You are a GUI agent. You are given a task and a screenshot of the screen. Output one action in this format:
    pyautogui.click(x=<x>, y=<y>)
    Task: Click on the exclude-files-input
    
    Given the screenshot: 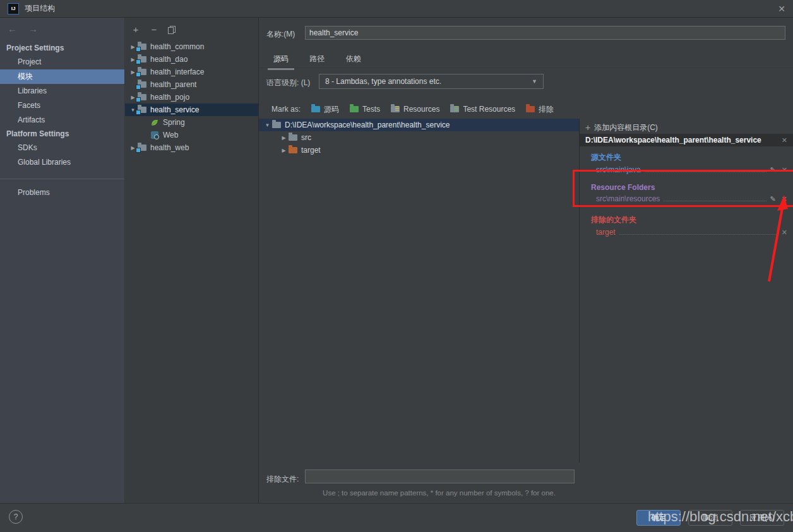 What is the action you would take?
    pyautogui.click(x=439, y=476)
    